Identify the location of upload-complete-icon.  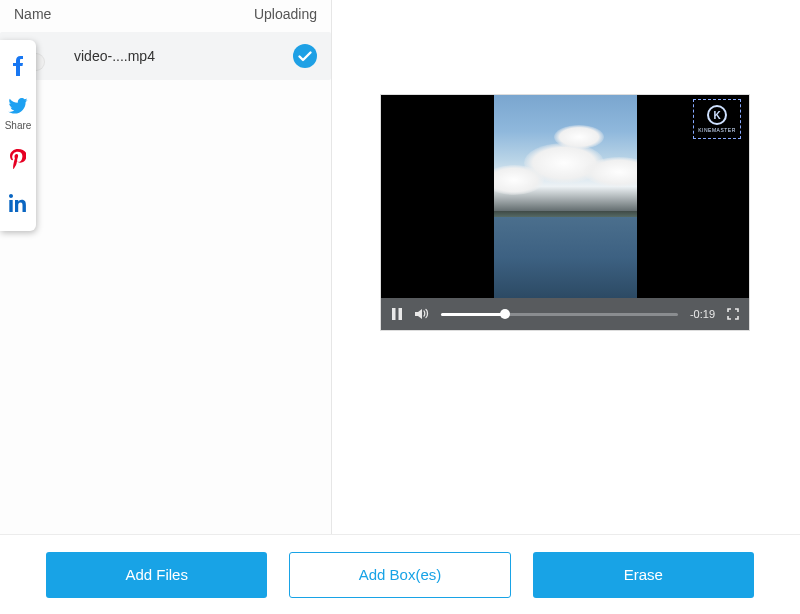
(305, 56).